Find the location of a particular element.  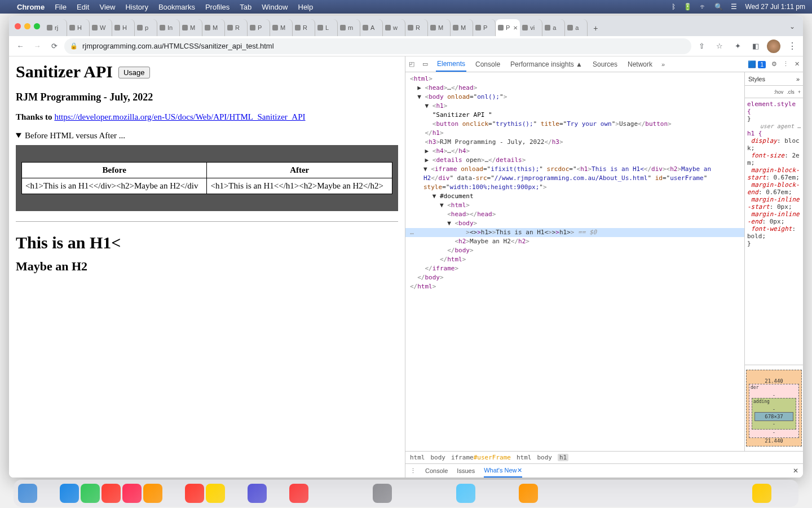

dom-node: <html> is located at coordinates (575, 79).